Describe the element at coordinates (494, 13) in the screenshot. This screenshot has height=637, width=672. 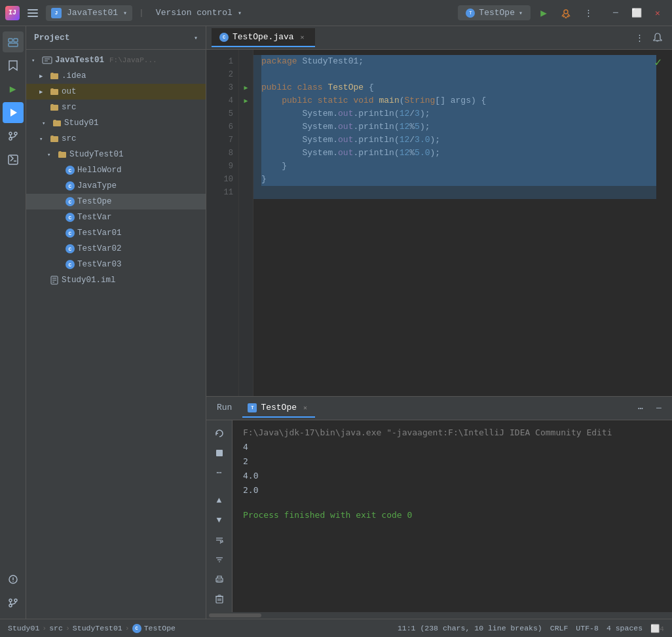
I see `title-run-tab: T TestOpe ▾` at that location.